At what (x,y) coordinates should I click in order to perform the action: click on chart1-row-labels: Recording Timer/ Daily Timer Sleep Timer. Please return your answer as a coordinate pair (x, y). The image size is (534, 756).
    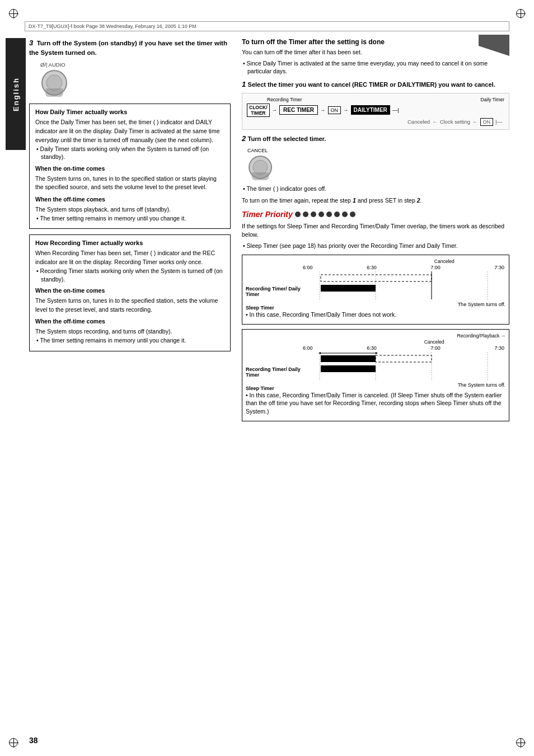
    Looking at the image, I should click on (274, 298).